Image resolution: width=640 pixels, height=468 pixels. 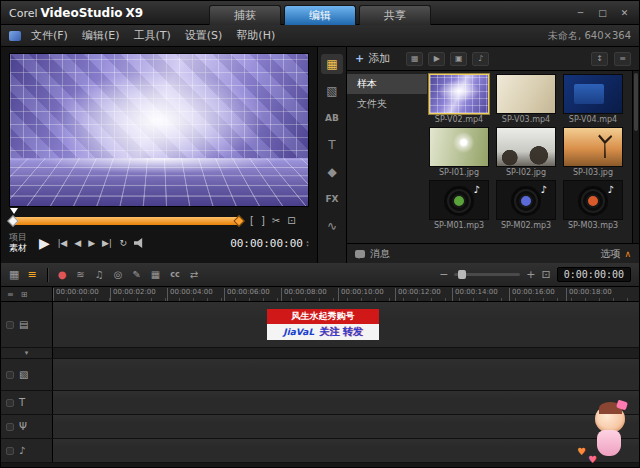 I want to click on prev-frame-button: ◀, so click(x=77, y=243).